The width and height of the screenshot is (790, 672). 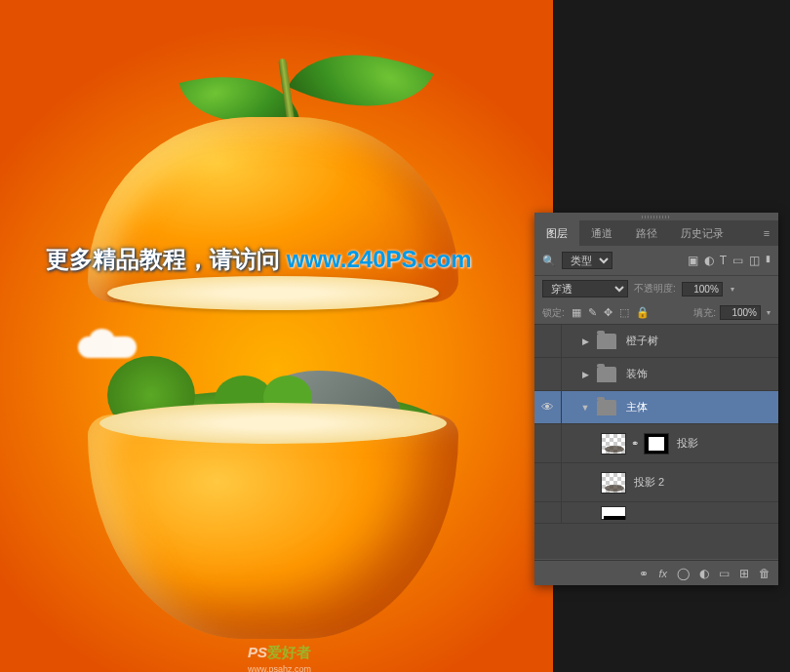 What do you see at coordinates (289, 652) in the screenshot?
I see `corner-watermark-suffix: 爱好者` at bounding box center [289, 652].